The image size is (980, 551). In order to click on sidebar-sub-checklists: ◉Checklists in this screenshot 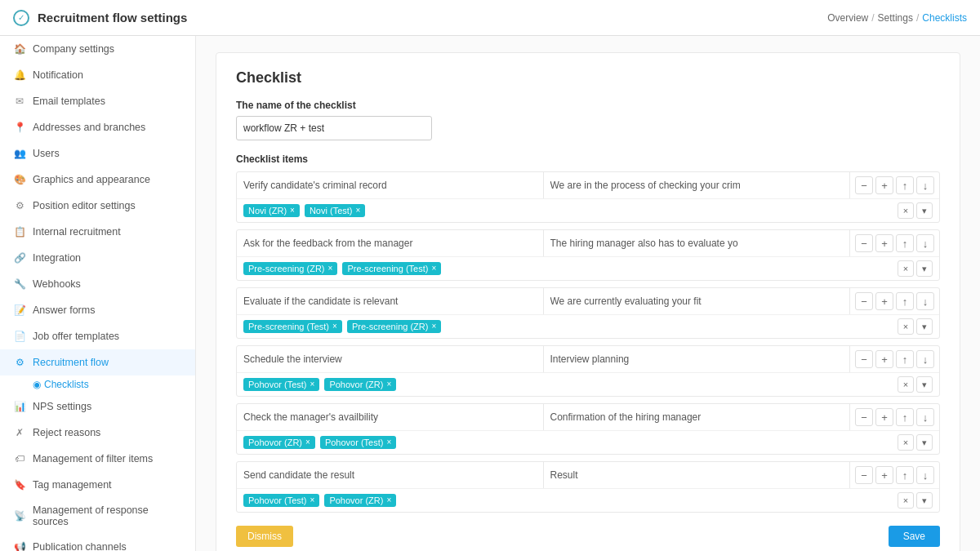, I will do `click(98, 384)`.